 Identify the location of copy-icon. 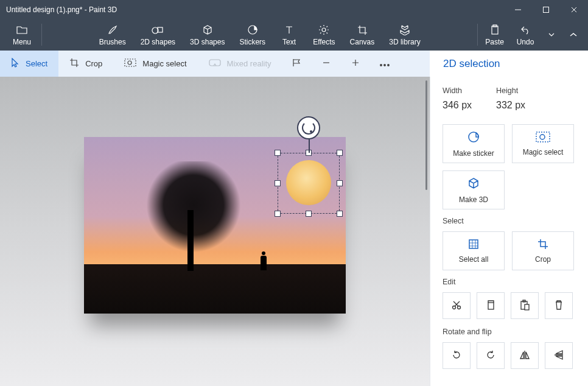
(491, 306).